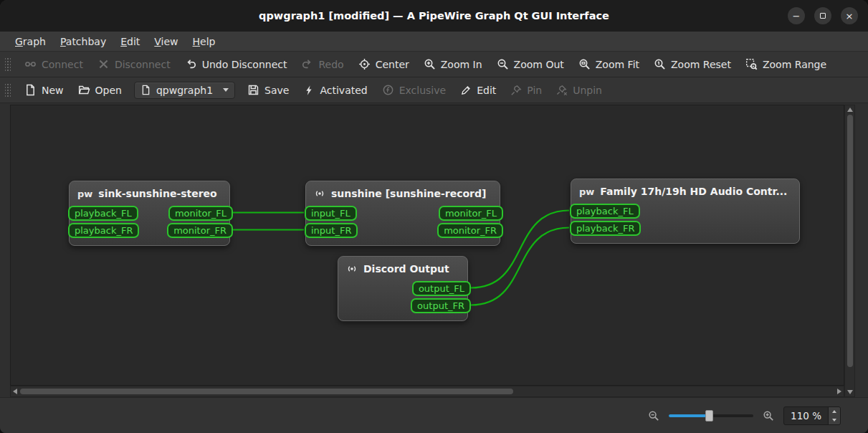 Image resolution: width=868 pixels, height=433 pixels. What do you see at coordinates (850, 392) in the screenshot?
I see `scroll-down-arrow` at bounding box center [850, 392].